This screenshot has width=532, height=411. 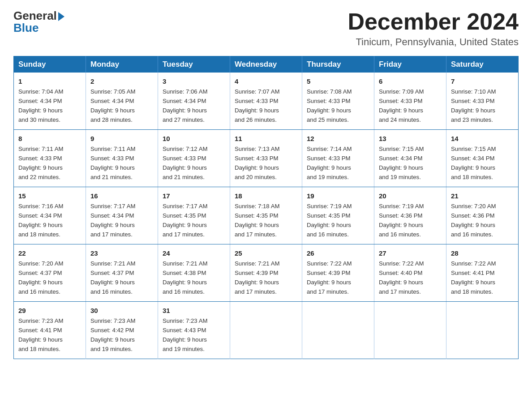 What do you see at coordinates (266, 273) in the screenshot?
I see `table-row: 25Sunrise: 7:21 AMSunset: 4:39 PMDayligh…` at bounding box center [266, 273].